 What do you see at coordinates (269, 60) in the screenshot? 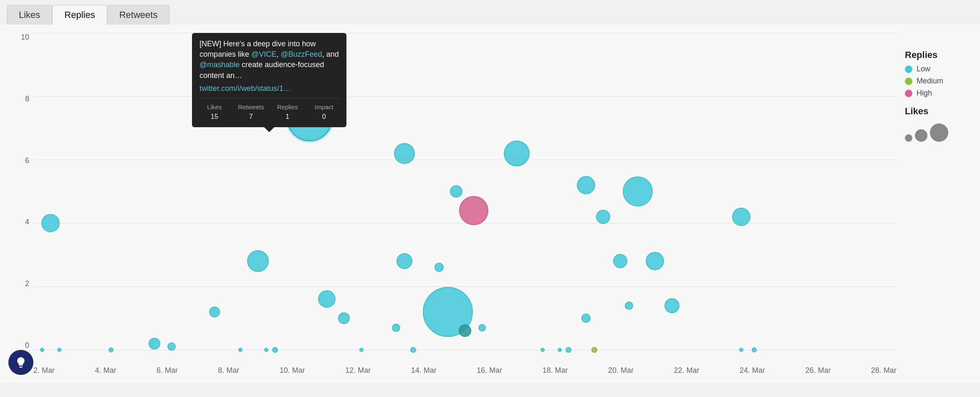
I see `tooltip-text: [NEW] Here's a deep dive into how compan…` at bounding box center [269, 60].